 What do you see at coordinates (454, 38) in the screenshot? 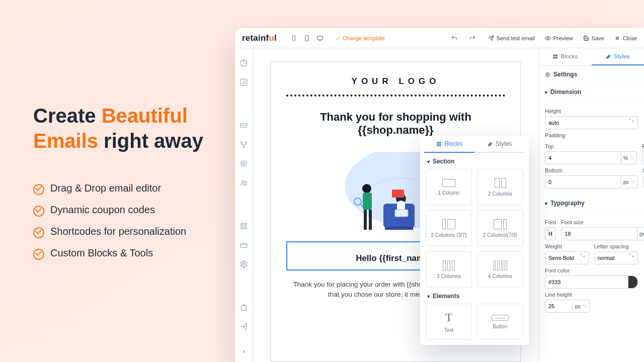
I see `undo-icon` at bounding box center [454, 38].